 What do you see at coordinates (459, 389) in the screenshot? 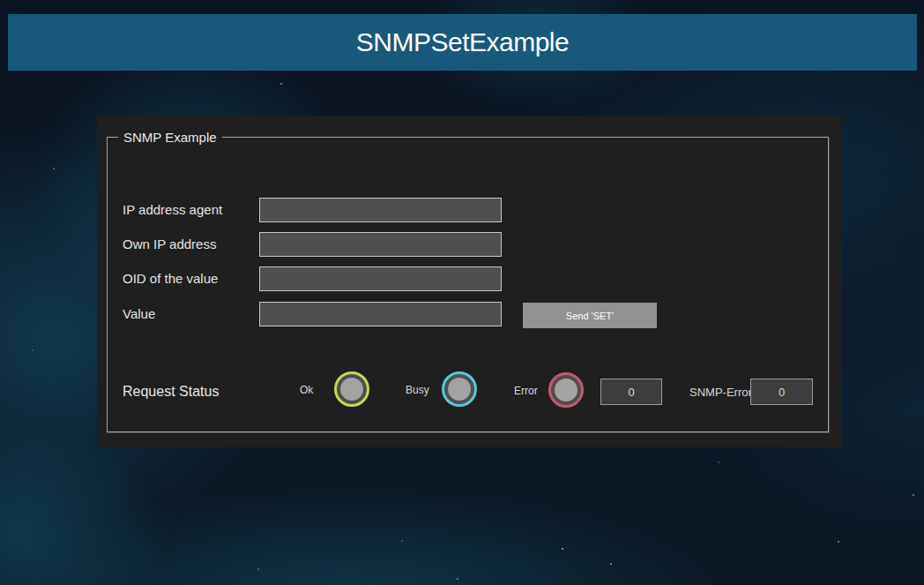
I see `busy-led-core` at bounding box center [459, 389].